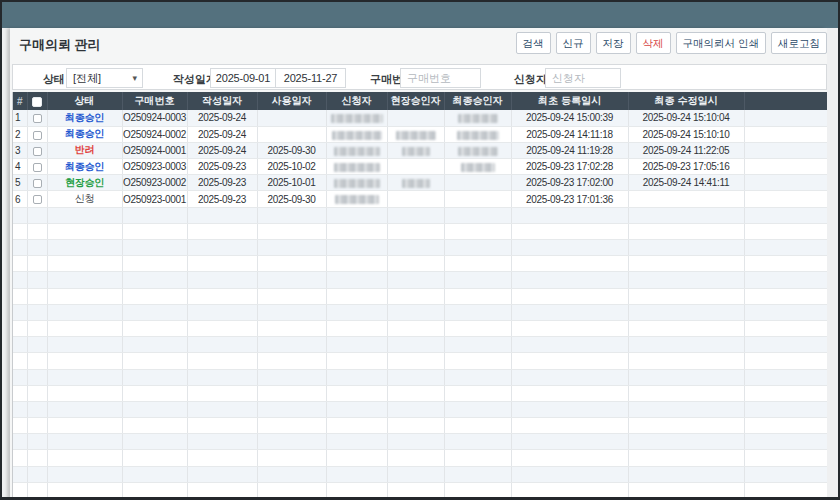 Image resolution: width=840 pixels, height=500 pixels. I want to click on use-date-cell: 2025-10-01, so click(292, 183).